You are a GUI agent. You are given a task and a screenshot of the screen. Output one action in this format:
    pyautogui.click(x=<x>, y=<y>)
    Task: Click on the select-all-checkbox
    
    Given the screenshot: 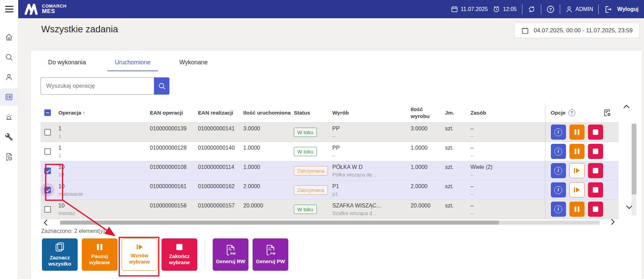 What is the action you would take?
    pyautogui.click(x=47, y=113)
    